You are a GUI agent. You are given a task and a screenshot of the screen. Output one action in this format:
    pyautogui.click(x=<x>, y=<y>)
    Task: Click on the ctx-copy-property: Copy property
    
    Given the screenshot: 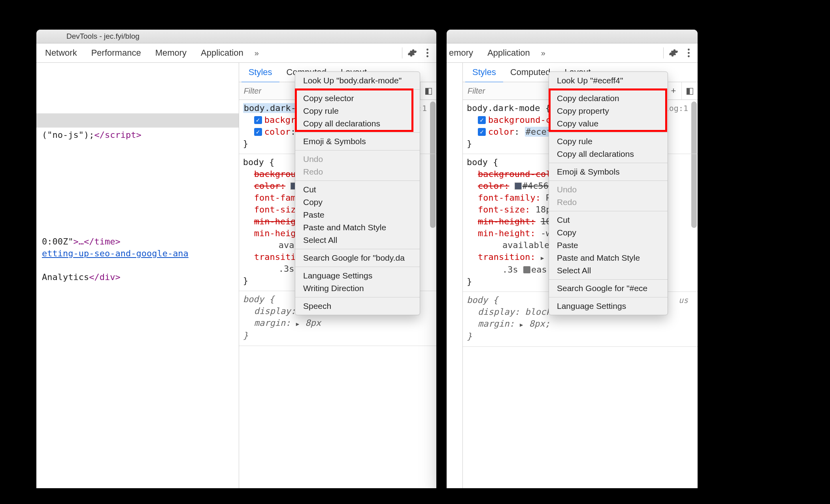 What is the action you would take?
    pyautogui.click(x=608, y=111)
    